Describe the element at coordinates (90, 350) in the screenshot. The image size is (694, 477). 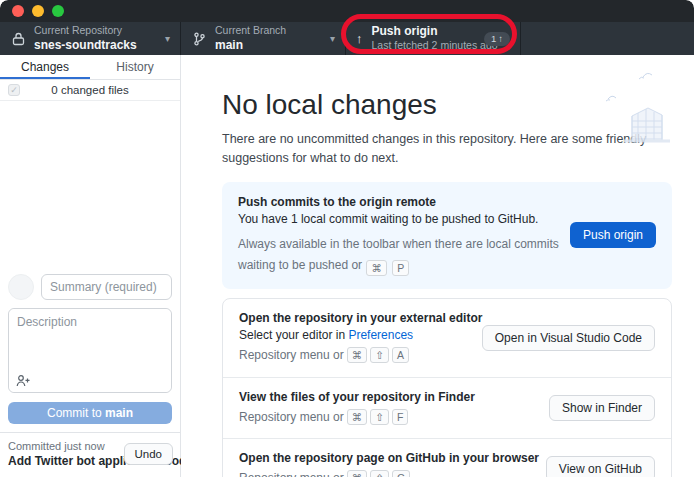
I see `description-field-wrap` at that location.